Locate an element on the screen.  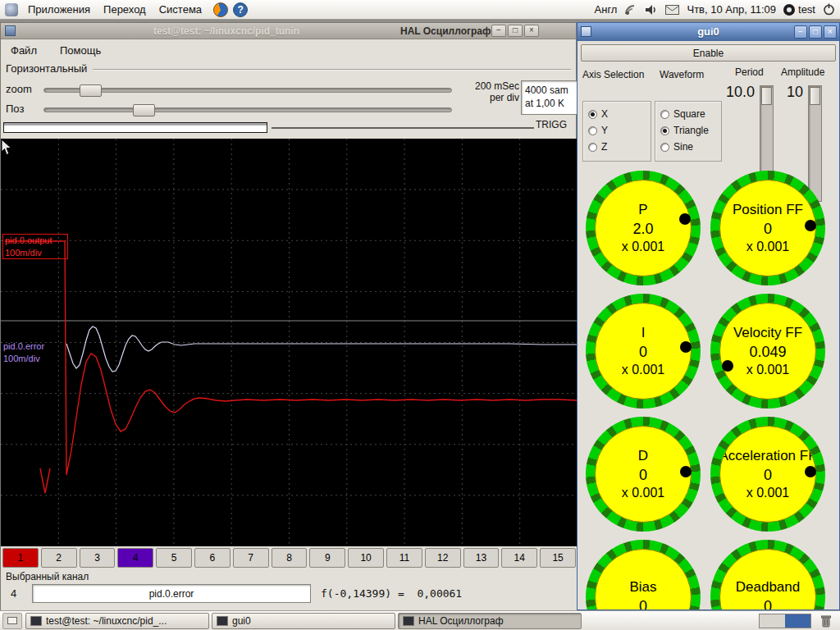
gui0-titlebar: gui0 − □ × is located at coordinates (709, 32).